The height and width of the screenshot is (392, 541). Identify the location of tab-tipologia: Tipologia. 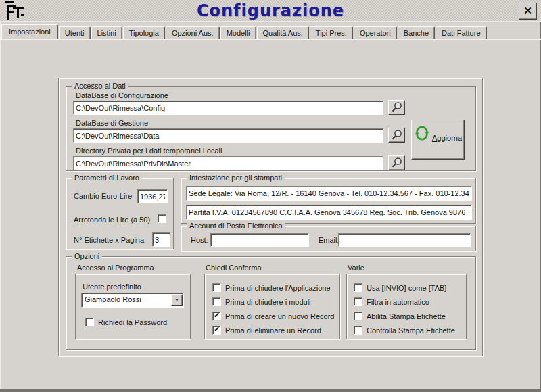
(144, 32).